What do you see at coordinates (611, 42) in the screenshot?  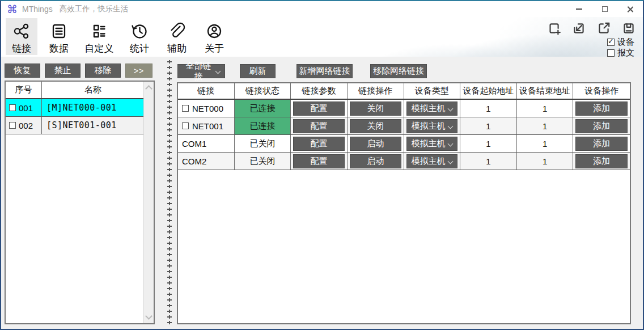 I see `device-checkbox` at bounding box center [611, 42].